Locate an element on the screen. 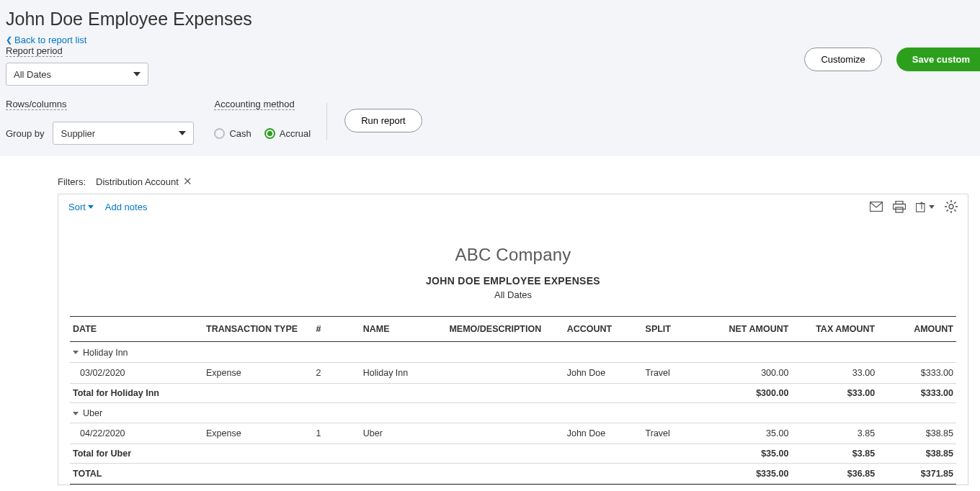 This screenshot has width=980, height=491. group-row: Uber is located at coordinates (513, 413).